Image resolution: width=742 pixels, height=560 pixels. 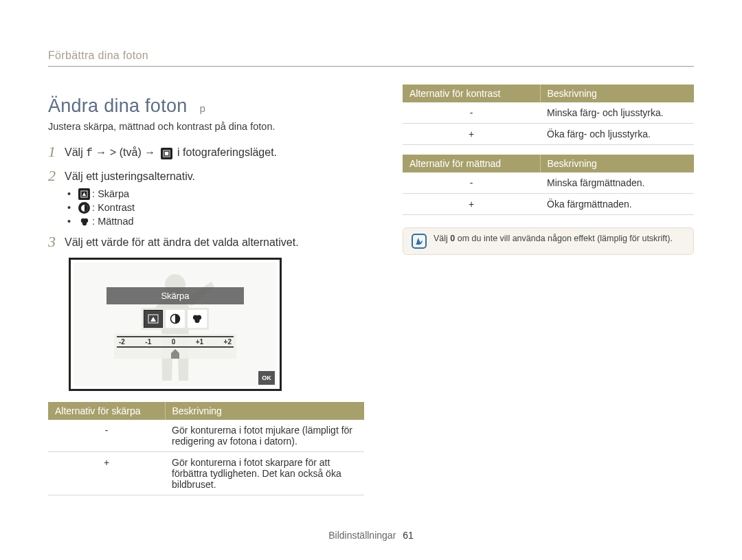 I want to click on page-subheading: Justera skärpa, mättnad och kontrast på …, so click(x=206, y=126).